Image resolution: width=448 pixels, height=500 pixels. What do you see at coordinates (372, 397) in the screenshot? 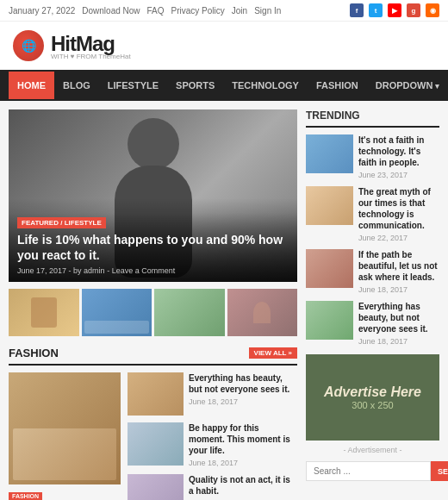
I see `advertisement-box: Advertise Here 300 x 250` at bounding box center [372, 397].